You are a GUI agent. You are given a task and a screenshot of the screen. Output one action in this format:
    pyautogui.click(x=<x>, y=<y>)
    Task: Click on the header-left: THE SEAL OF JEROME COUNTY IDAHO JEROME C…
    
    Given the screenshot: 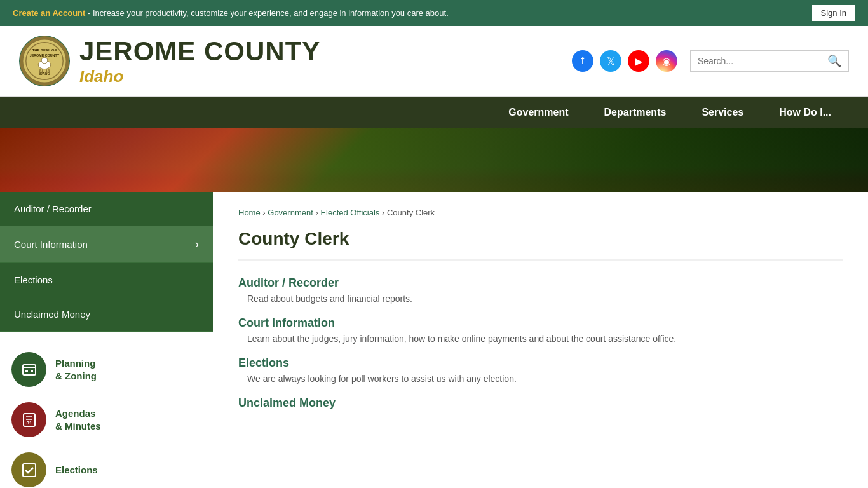 What is the action you would take?
    pyautogui.click(x=170, y=61)
    